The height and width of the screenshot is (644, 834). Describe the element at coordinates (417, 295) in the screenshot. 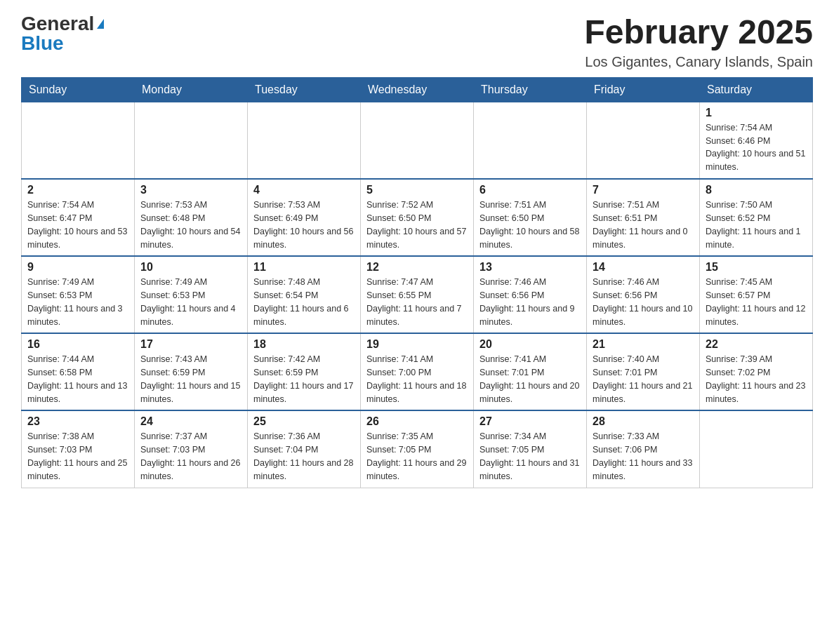

I see `calendar-cell: 12Sunrise: 7:47 AMSunset: 6:55 PMDayligh…` at that location.